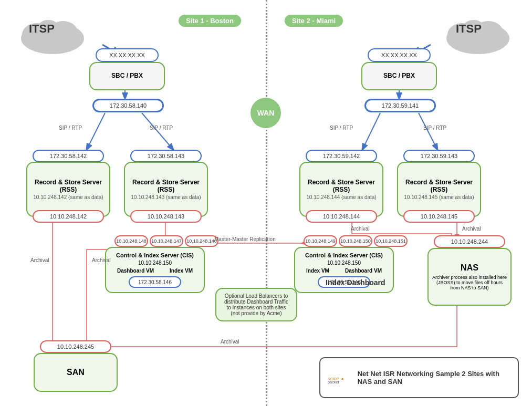  What do you see at coordinates (42, 29) in the screenshot?
I see `site1-itsp-label: ITSP` at bounding box center [42, 29].